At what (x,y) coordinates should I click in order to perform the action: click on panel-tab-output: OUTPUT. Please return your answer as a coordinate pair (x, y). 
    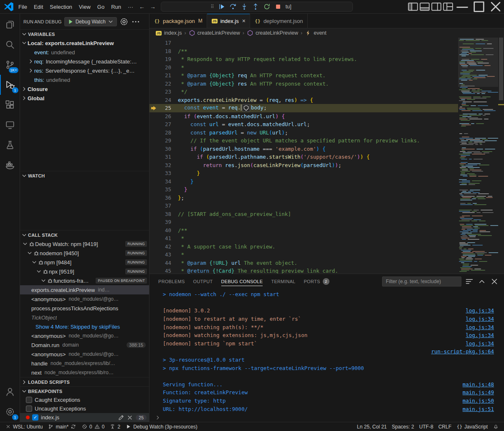
    Looking at the image, I should click on (203, 281).